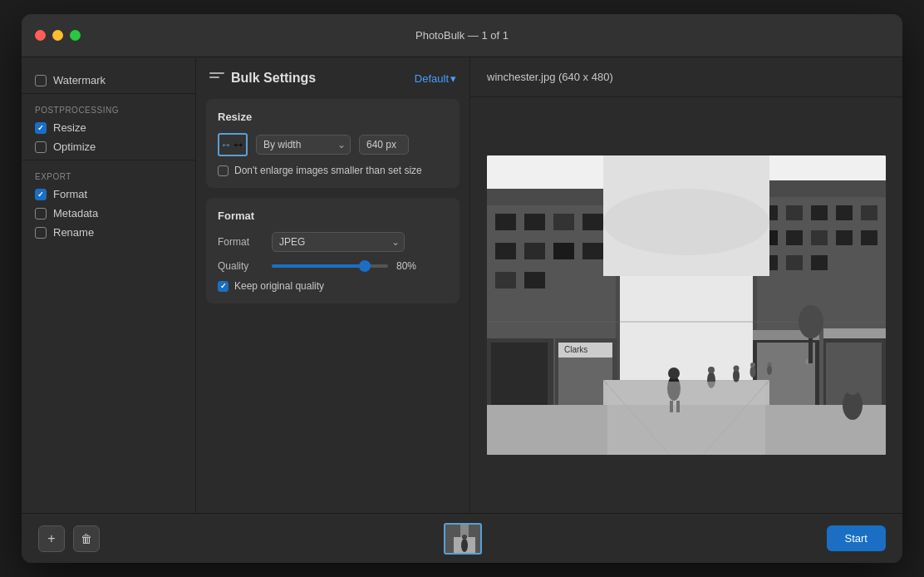 This screenshot has width=924, height=577. What do you see at coordinates (70, 128) in the screenshot?
I see `resize-label: Resize` at bounding box center [70, 128].